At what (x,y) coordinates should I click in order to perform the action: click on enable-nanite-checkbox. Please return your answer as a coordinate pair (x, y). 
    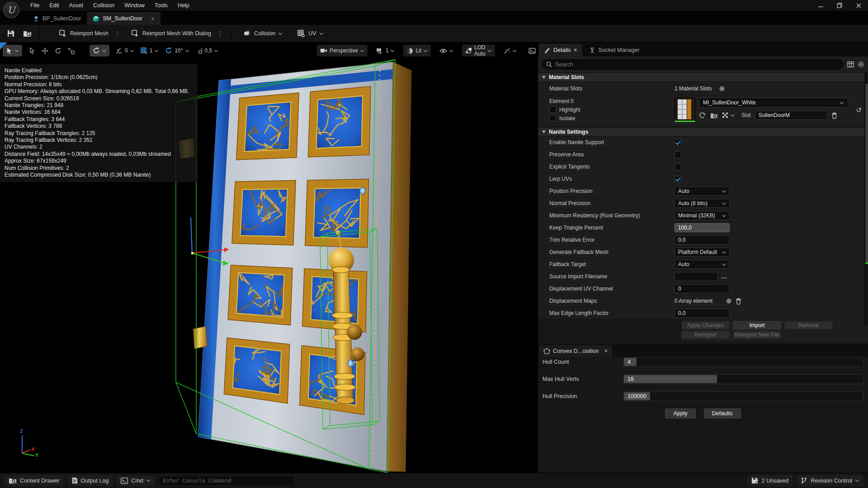
    Looking at the image, I should click on (678, 143).